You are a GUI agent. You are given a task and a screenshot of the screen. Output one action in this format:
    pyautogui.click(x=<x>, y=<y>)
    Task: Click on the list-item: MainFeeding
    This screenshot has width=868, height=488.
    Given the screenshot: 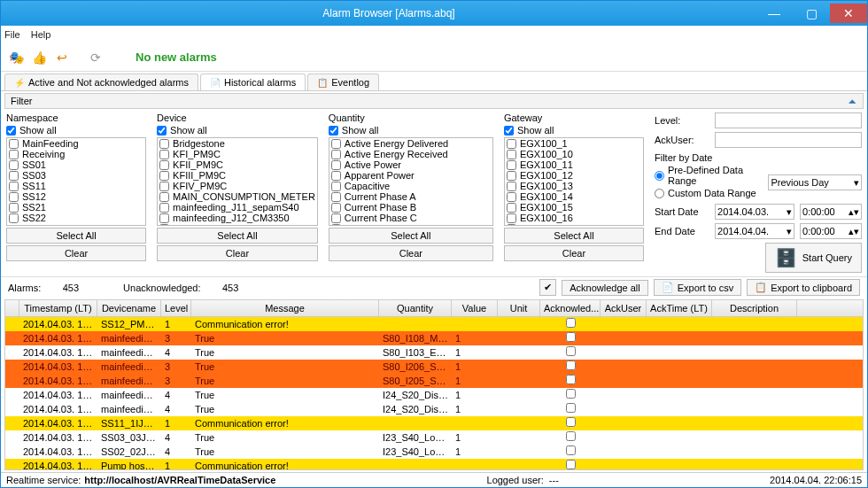 What is the action you would take?
    pyautogui.click(x=76, y=143)
    